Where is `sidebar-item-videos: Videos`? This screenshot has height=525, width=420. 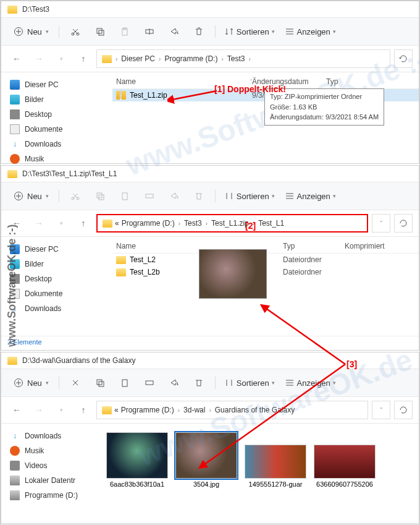
sidebar-item-videos: Videos is located at coordinates (51, 466).